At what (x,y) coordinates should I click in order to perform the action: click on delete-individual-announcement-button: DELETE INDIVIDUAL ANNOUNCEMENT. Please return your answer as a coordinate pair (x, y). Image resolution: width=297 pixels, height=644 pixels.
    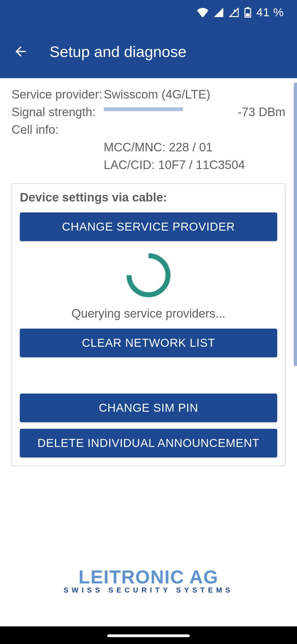
    Looking at the image, I should click on (148, 443).